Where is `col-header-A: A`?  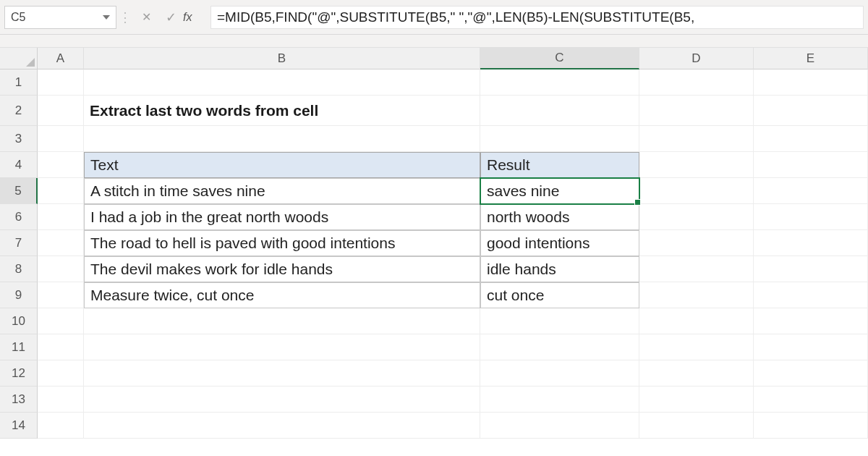
col-header-A: A is located at coordinates (61, 59).